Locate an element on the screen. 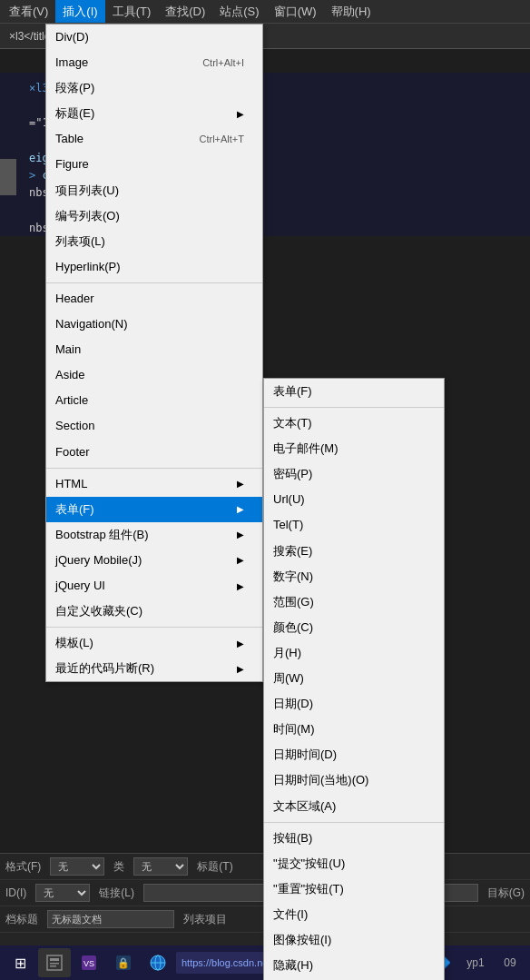  taskbar-icon-2: VS is located at coordinates (89, 963).